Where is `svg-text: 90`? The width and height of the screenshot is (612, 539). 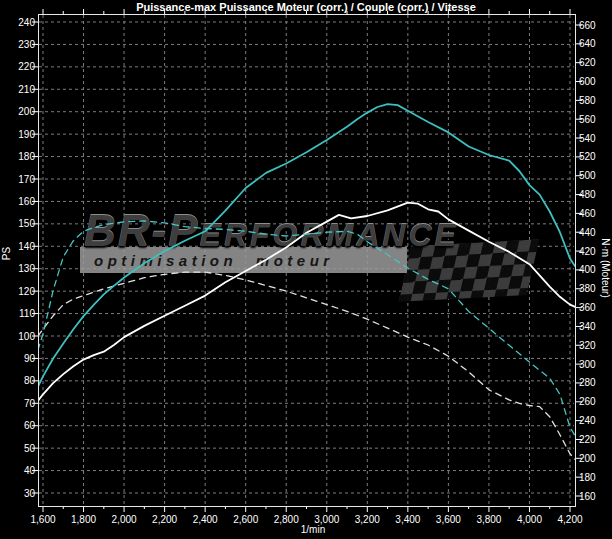 svg-text: 90 is located at coordinates (30, 358).